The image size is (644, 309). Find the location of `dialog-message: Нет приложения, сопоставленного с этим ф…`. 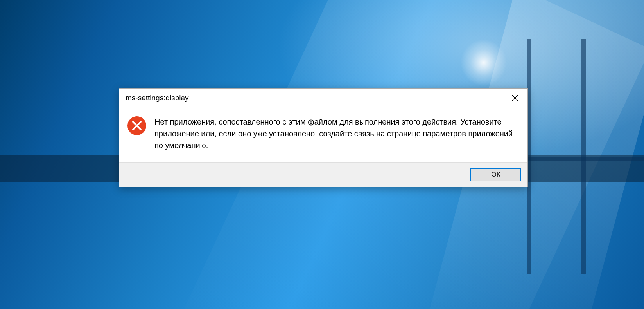

dialog-message: Нет приложения, сопоставленного с этим ф… is located at coordinates (337, 134).